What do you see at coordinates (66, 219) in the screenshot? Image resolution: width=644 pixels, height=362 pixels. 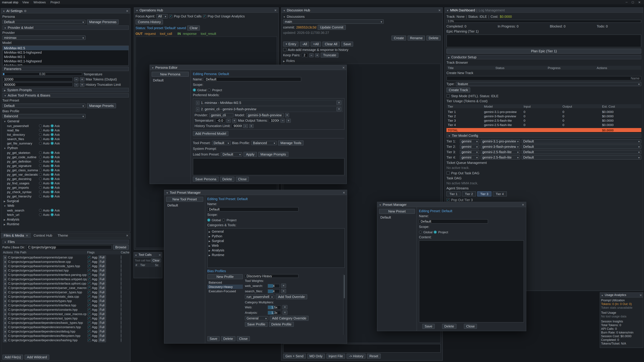 I see `tool-group-analysis: Analysis` at bounding box center [66, 219].